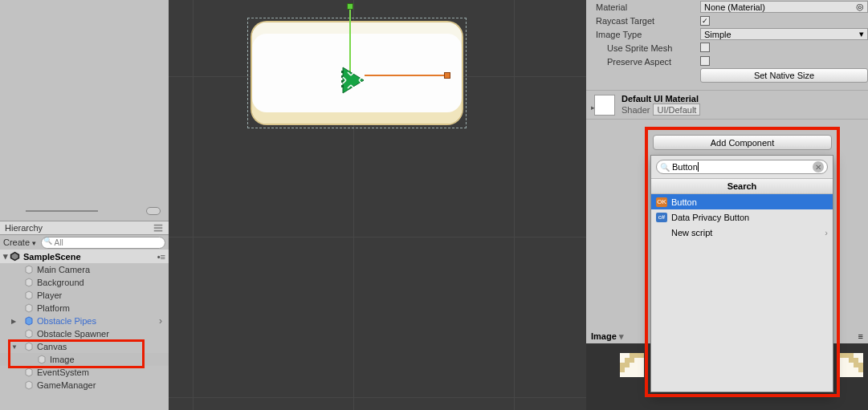  I want to click on hierarchy-item-obstacle-pipes: Obstacle Pipes, so click(84, 321).